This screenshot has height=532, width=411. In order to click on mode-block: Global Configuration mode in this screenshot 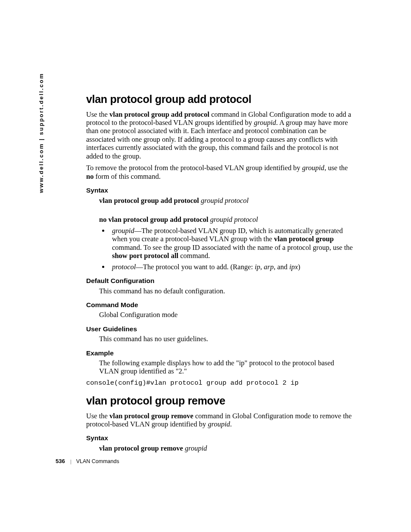, I will do `click(226, 314)`.